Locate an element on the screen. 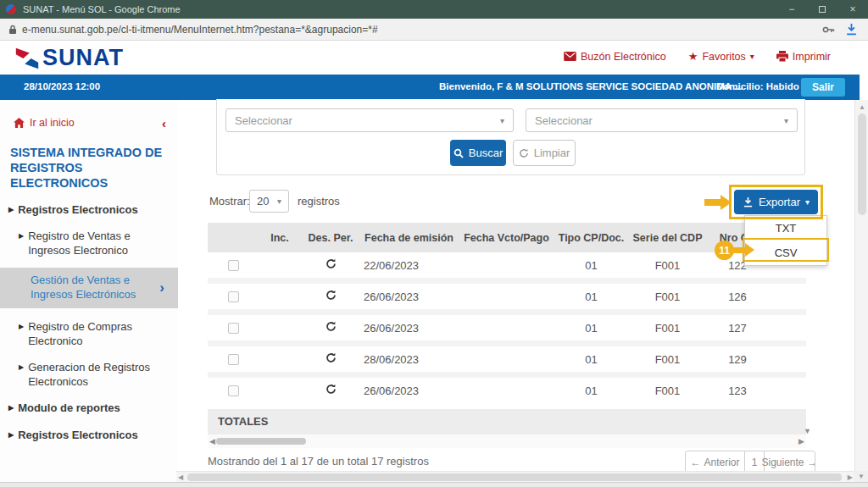 This screenshot has height=487, width=868. des-per-cell is located at coordinates (331, 328).